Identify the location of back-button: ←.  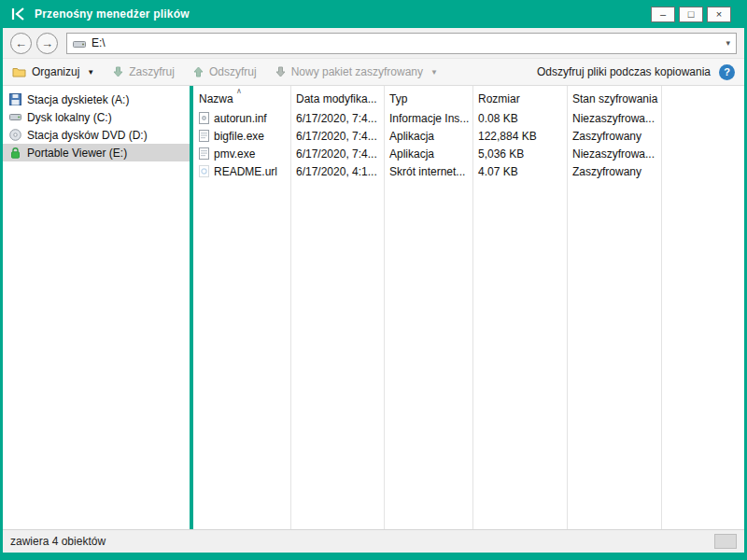
(21, 43).